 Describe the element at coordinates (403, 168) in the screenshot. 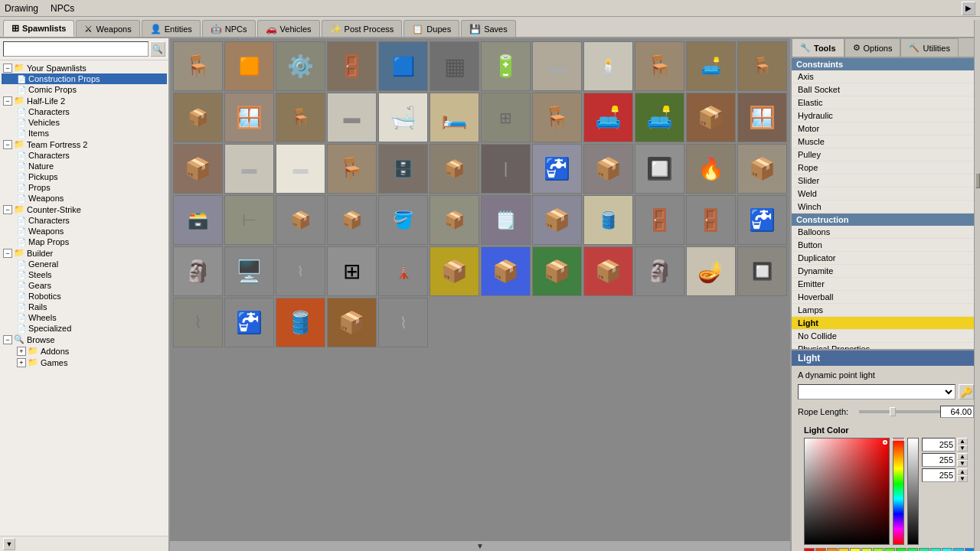

I see `prop-item: 🗄️` at that location.